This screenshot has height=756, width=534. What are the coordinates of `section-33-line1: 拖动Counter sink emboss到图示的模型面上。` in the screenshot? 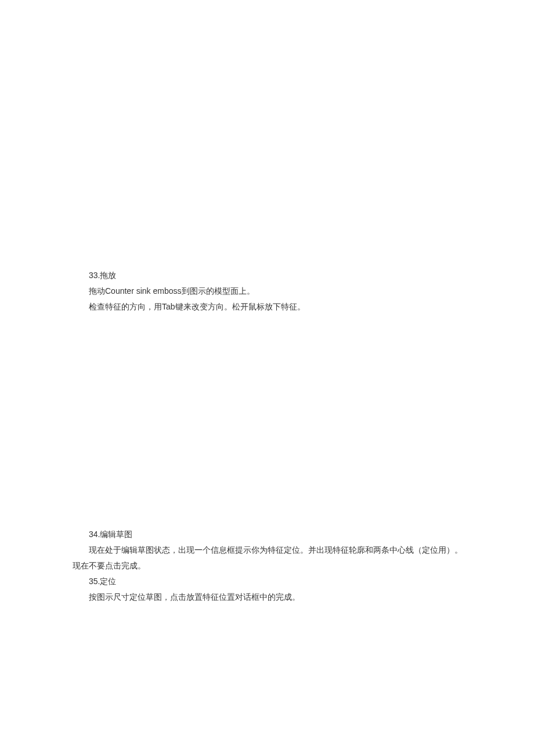 It's located at (277, 291).